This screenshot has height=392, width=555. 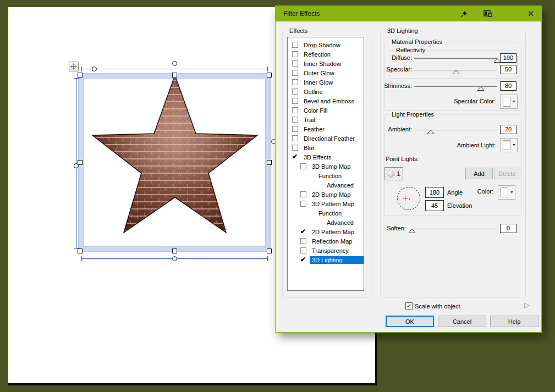 What do you see at coordinates (328, 260) in the screenshot?
I see `effect-row: ✔ 3D Lighting` at bounding box center [328, 260].